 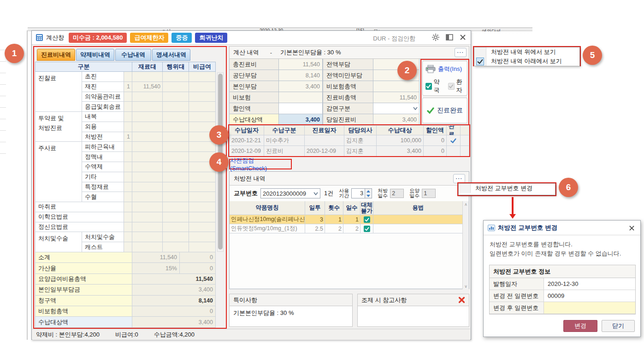 I want to click on summary-row: 소계11,5400, so click(x=125, y=258).